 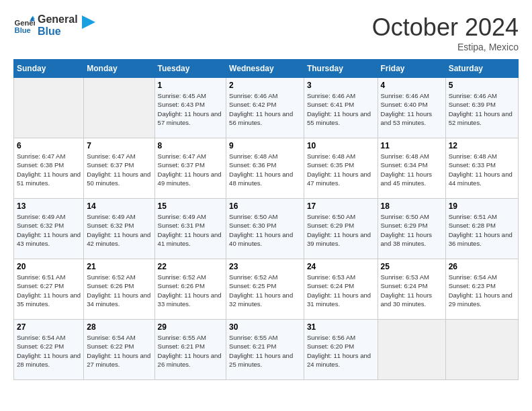 What do you see at coordinates (49, 169) in the screenshot?
I see `calendar-cell: 6Sunrise: 6:47 AMSunset: 6:38 PMDaylight…` at bounding box center [49, 169].